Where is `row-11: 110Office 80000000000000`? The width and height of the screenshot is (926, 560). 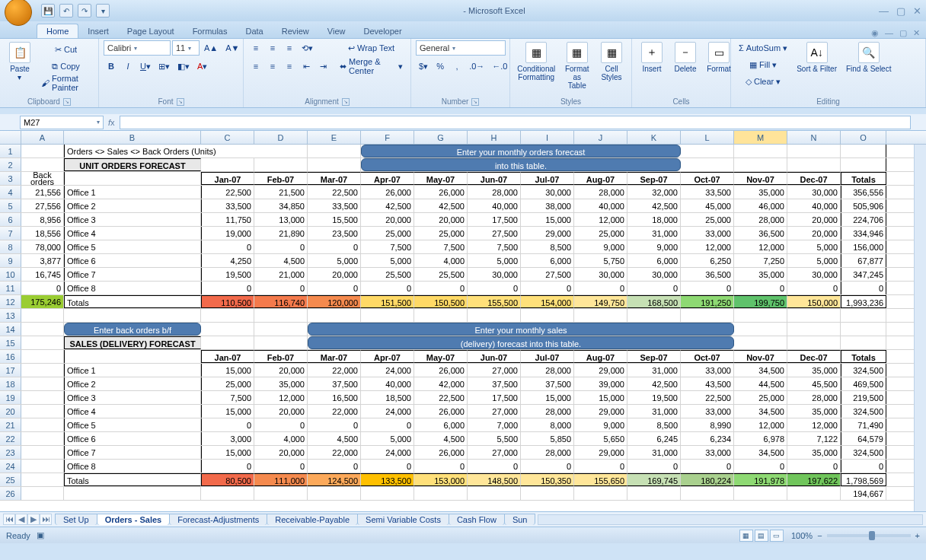 row-11: 110Office 80000000000000 is located at coordinates (463, 288).